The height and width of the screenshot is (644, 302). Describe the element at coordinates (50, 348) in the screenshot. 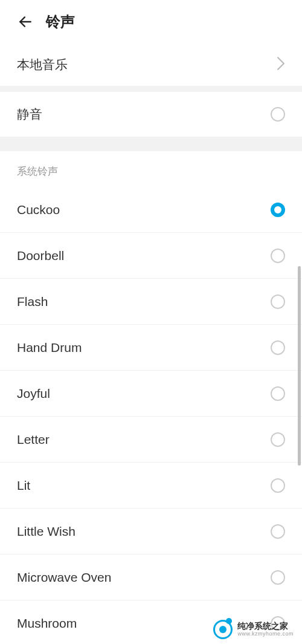

I see `ringtone-label: Hand Drum` at that location.